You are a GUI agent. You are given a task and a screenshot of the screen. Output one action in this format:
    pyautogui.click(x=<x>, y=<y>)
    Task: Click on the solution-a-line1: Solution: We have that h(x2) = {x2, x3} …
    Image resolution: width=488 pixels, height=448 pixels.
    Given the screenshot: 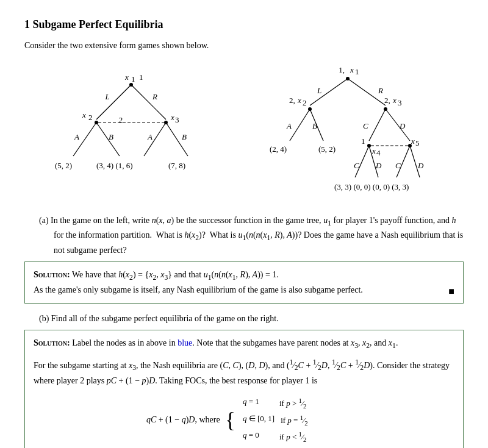 What is the action you would take?
    pyautogui.click(x=244, y=276)
    